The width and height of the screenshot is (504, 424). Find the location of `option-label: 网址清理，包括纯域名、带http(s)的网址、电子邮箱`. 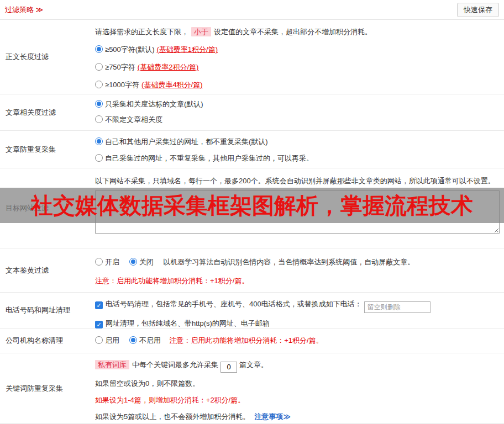

option-label: 网址清理，包括纯域名、带http(s)的网址、电子邮箱 is located at coordinates (188, 324).